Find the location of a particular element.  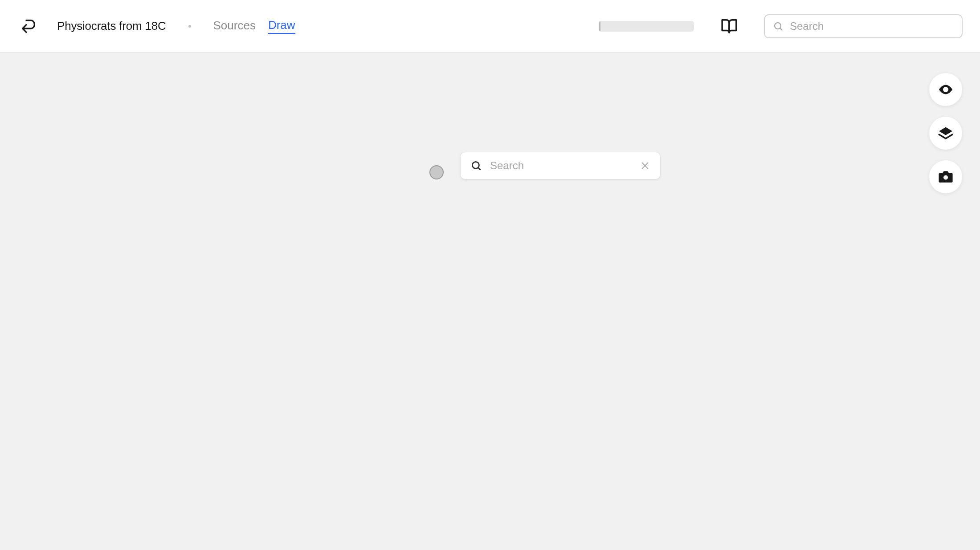

side-tools is located at coordinates (946, 133).